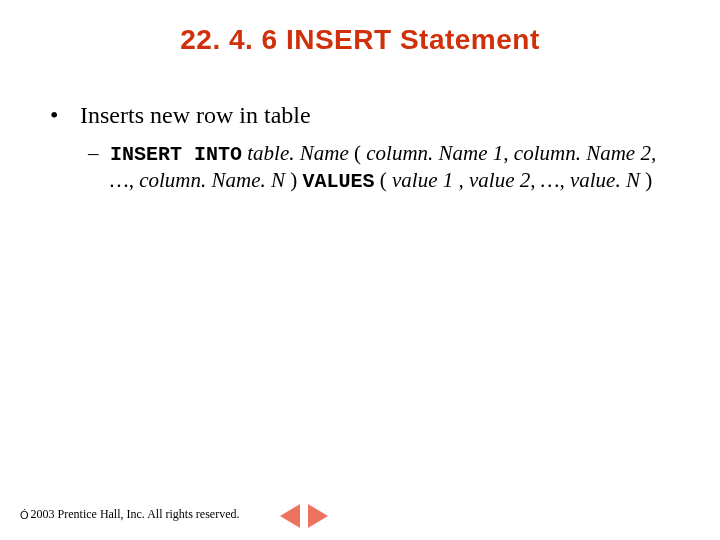 This screenshot has width=720, height=540. What do you see at coordinates (384, 167) in the screenshot?
I see `bullet-level-2: – INSERT INTO table. Name ( column. Name…` at bounding box center [384, 167].